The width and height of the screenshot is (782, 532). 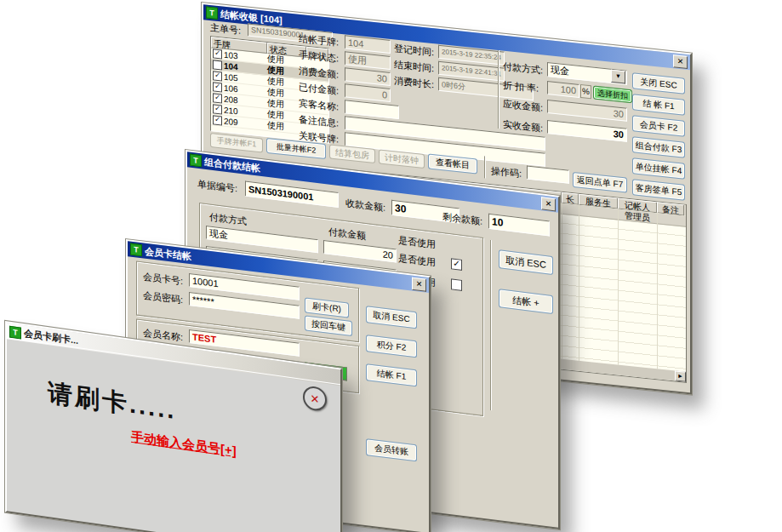 I want to click on use-credit-checkbox, so click(x=456, y=284).